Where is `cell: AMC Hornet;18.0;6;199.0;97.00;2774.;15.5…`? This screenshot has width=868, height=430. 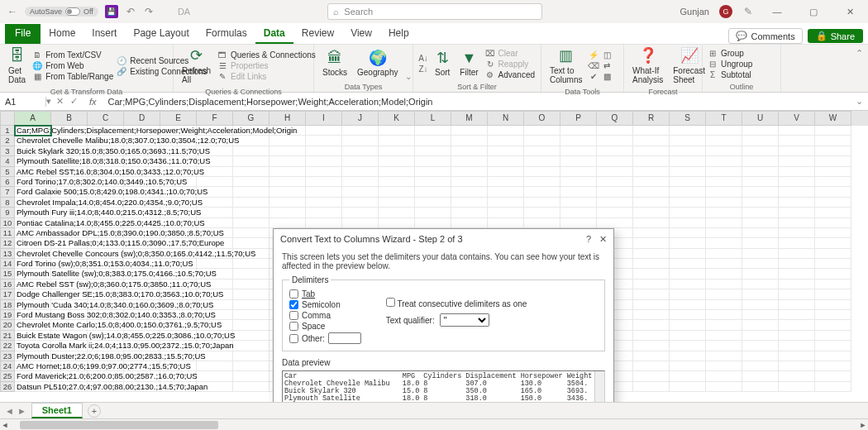 cell: AMC Hornet;18.0;6;199.0;97.00;2774.;15.5… is located at coordinates (33, 366).